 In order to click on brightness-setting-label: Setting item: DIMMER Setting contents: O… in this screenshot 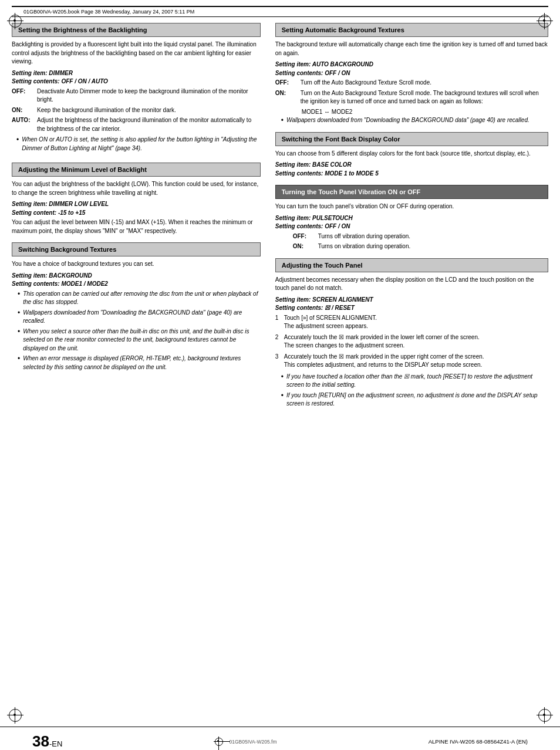, I will do `click(136, 77)`.